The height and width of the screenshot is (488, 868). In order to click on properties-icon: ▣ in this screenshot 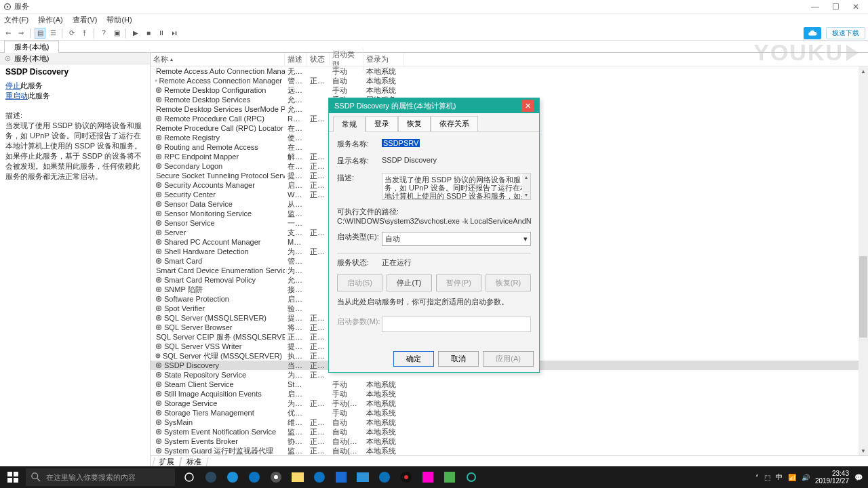, I will do `click(117, 33)`.